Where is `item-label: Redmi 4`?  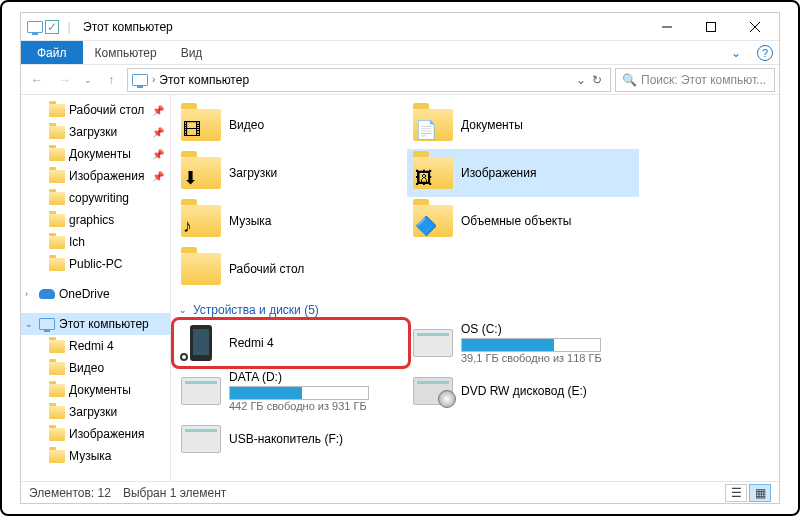 item-label: Redmi 4 is located at coordinates (252, 343).